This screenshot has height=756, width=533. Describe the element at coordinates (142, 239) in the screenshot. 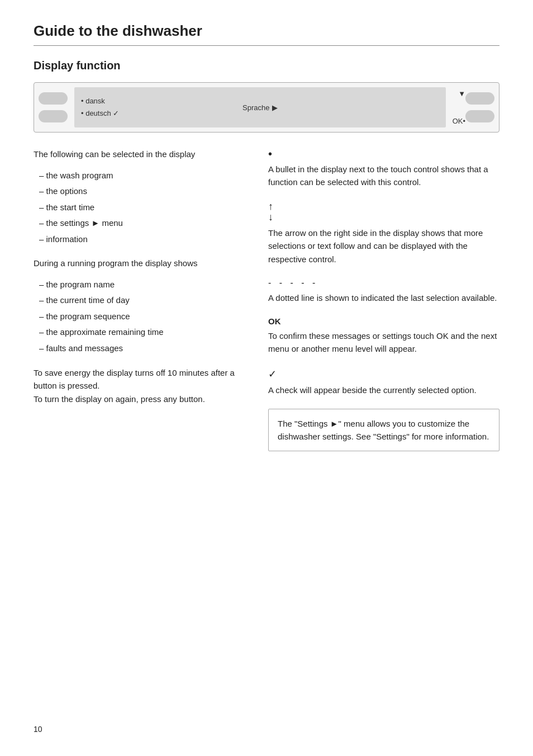

I see `list1-item-5: information` at that location.